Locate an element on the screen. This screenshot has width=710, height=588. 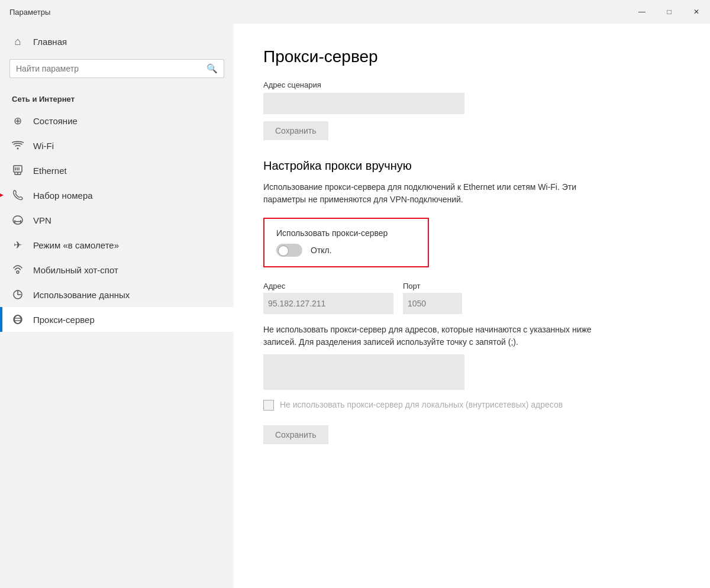
sidebar-item-hotspot: Мобильный хот-спот is located at coordinates (117, 270).